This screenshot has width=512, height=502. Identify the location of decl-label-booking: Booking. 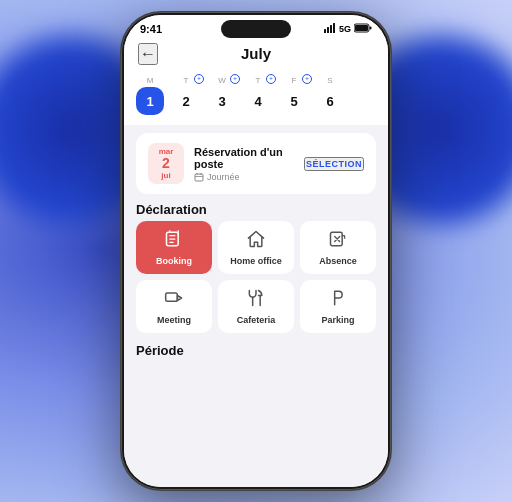
(174, 261).